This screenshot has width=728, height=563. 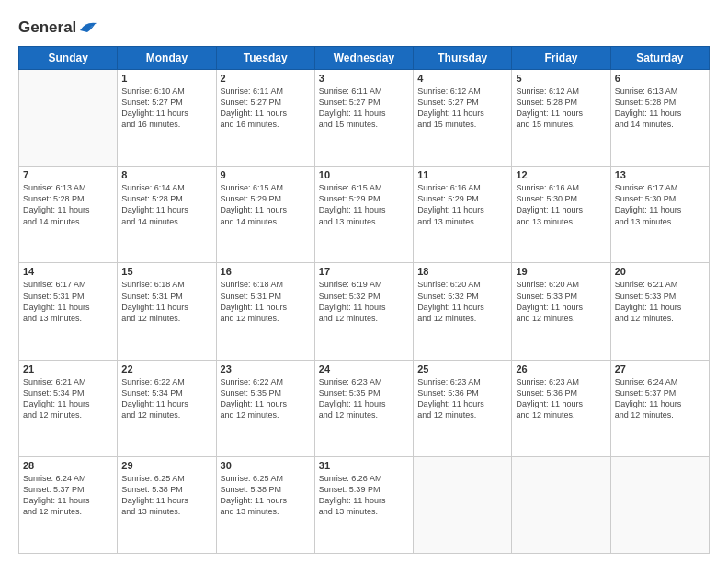 What do you see at coordinates (266, 465) in the screenshot?
I see `day-number: 30` at bounding box center [266, 465].